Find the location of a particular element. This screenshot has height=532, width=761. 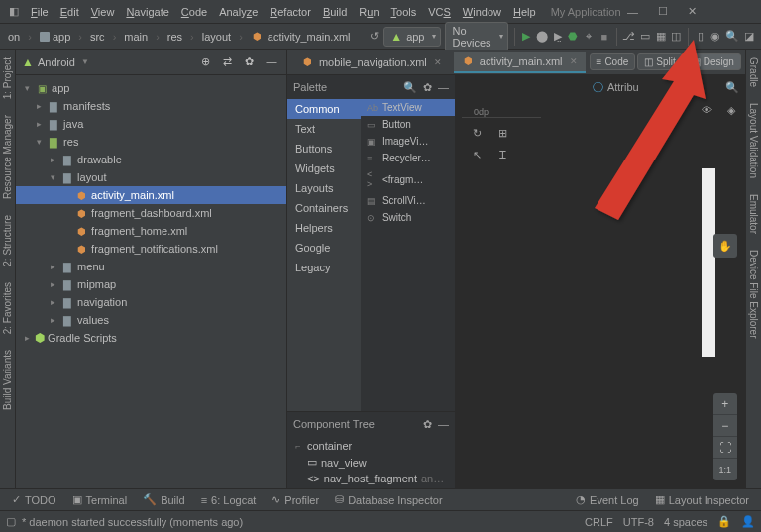

bt-todo: ✓TODO is located at coordinates (34, 499).